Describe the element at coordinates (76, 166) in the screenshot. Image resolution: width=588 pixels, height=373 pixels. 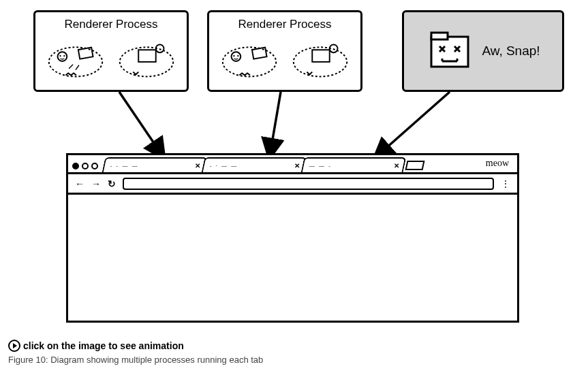
I see `window-close-icon` at that location.